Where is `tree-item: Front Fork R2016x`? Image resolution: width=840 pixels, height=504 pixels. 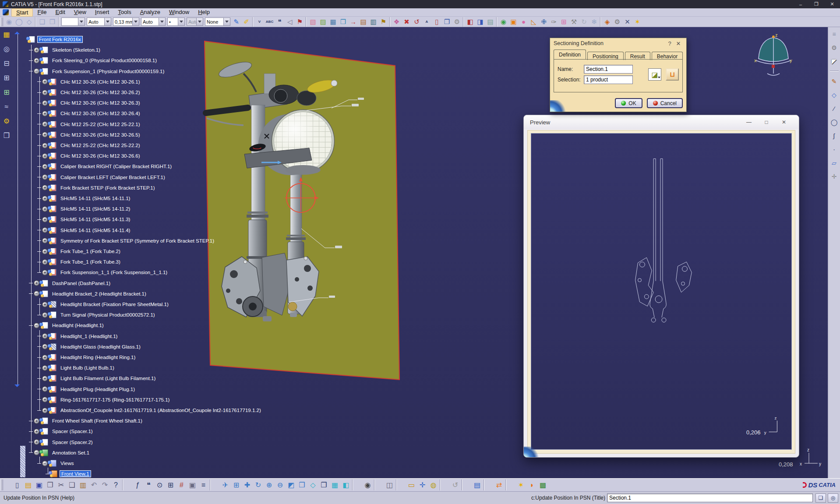 tree-item: Front Fork R2016x is located at coordinates (53, 39).